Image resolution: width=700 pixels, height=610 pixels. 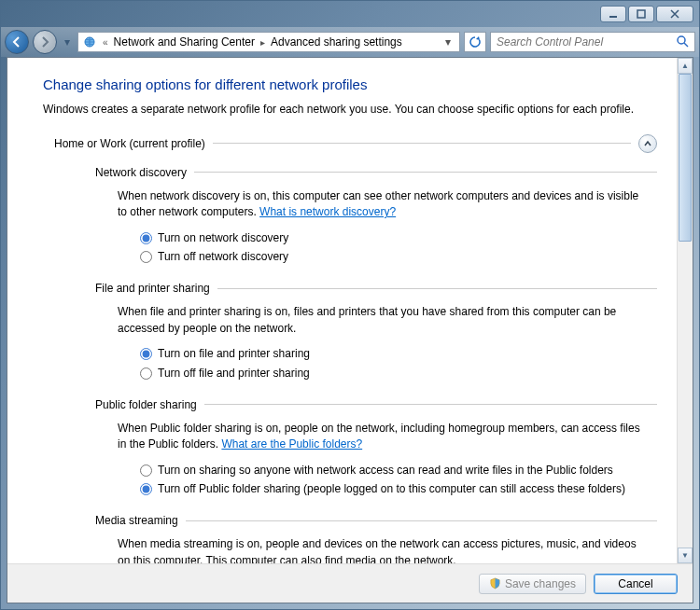 What do you see at coordinates (636, 584) in the screenshot?
I see `cancel-button: Cancel` at bounding box center [636, 584].